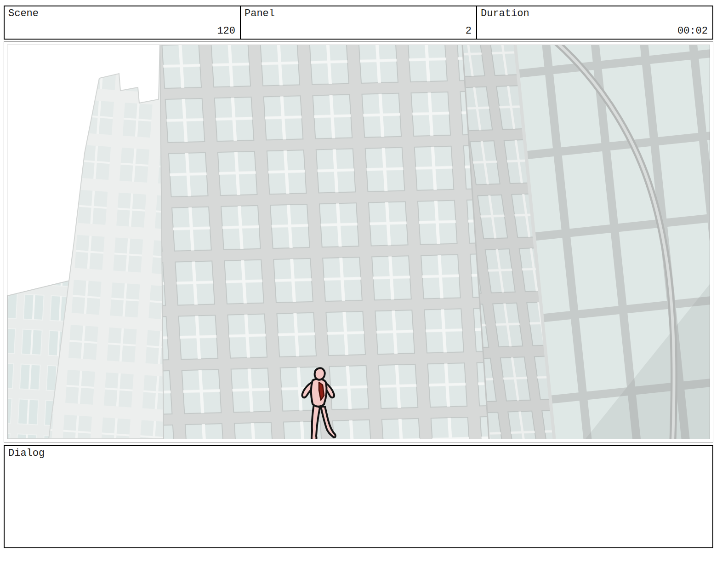 The width and height of the screenshot is (728, 563). I want to click on duration-label: Duration, so click(505, 14).